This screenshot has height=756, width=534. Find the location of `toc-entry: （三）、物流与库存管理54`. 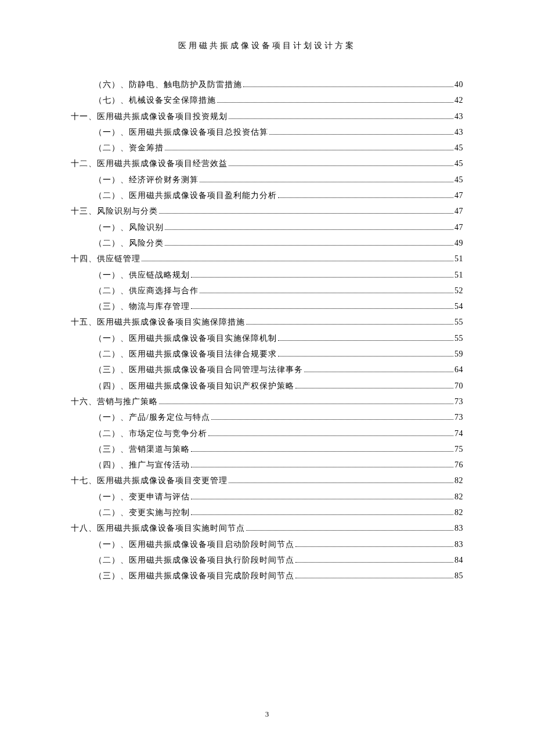

toc-entry: （三）、物流与库存管理54 is located at coordinates (267, 307).